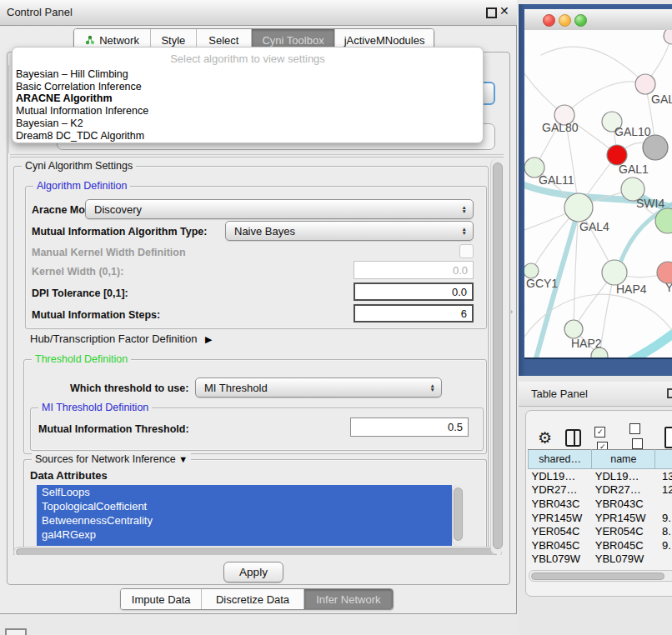 This screenshot has height=635, width=672. Describe the element at coordinates (600, 545) in the screenshot. I see `table-row: YBR045CYBR045C9.` at that location.